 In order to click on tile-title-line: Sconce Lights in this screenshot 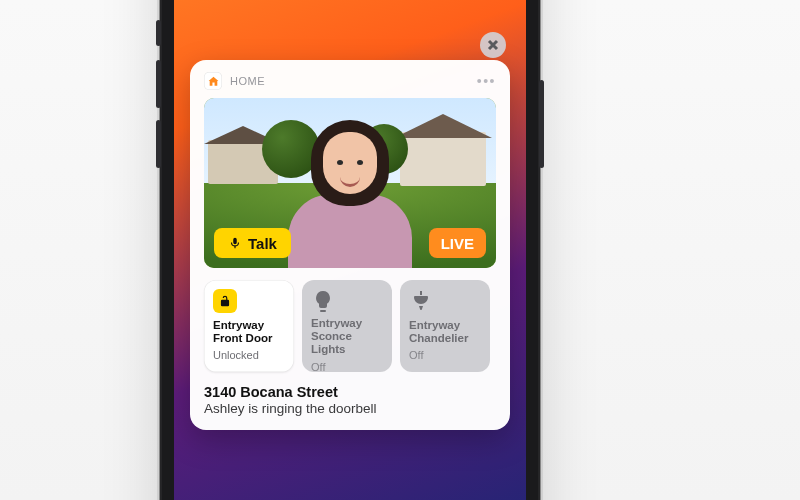, I will do `click(347, 343)`.